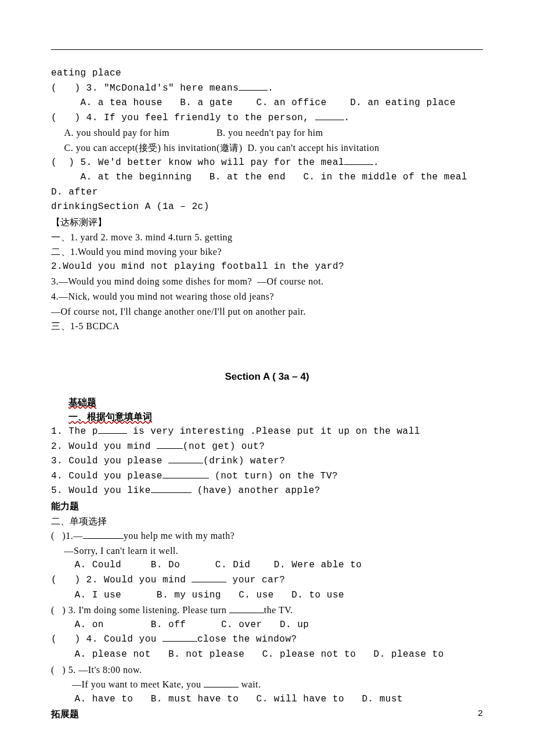 The image size is (534, 756). What do you see at coordinates (267, 640) in the screenshot?
I see `mc-q4: ( ) 4. Could you close the window?` at bounding box center [267, 640].